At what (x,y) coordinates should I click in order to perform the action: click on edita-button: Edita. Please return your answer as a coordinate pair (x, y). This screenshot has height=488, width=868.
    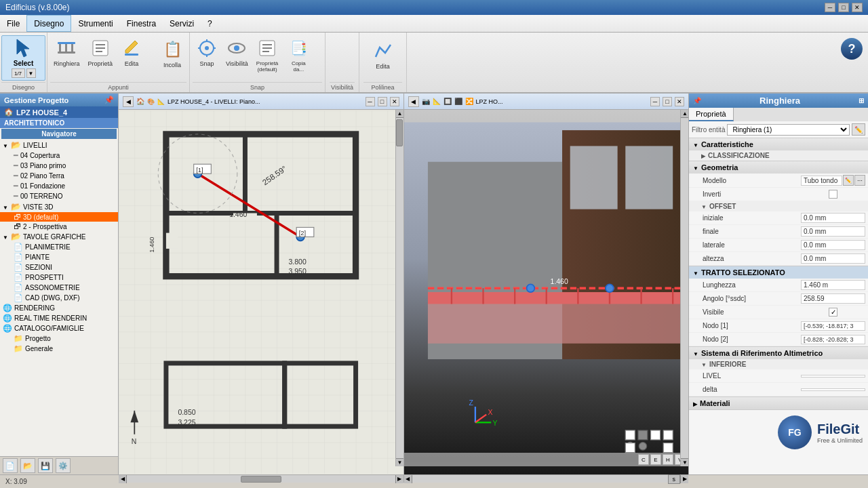
    Looking at the image, I should click on (132, 52).